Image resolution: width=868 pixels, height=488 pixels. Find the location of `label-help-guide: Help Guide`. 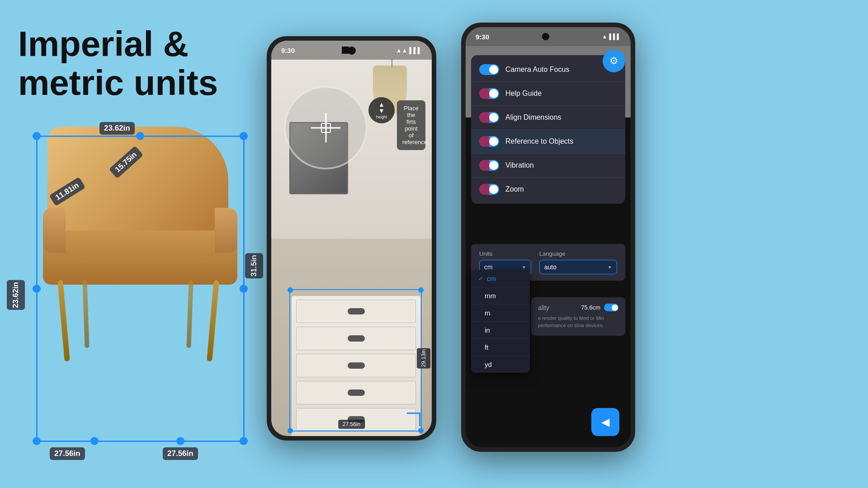

label-help-guide: Help Guide is located at coordinates (524, 94).